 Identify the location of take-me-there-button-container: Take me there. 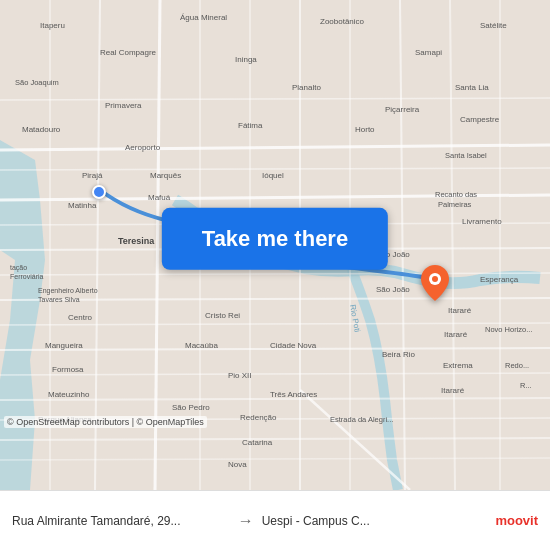
(275, 239).